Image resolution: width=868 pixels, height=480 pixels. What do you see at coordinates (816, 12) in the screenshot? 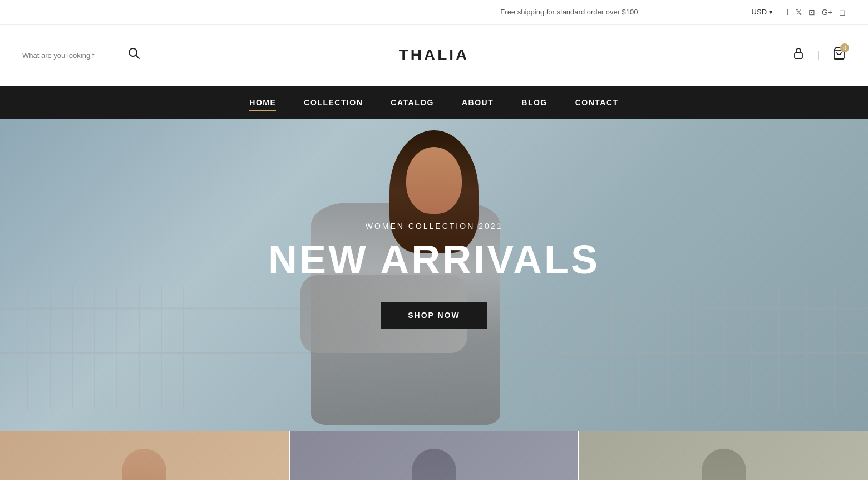
I see `social-icons: f 𝕏 ⊡ G+ ◻` at bounding box center [816, 12].